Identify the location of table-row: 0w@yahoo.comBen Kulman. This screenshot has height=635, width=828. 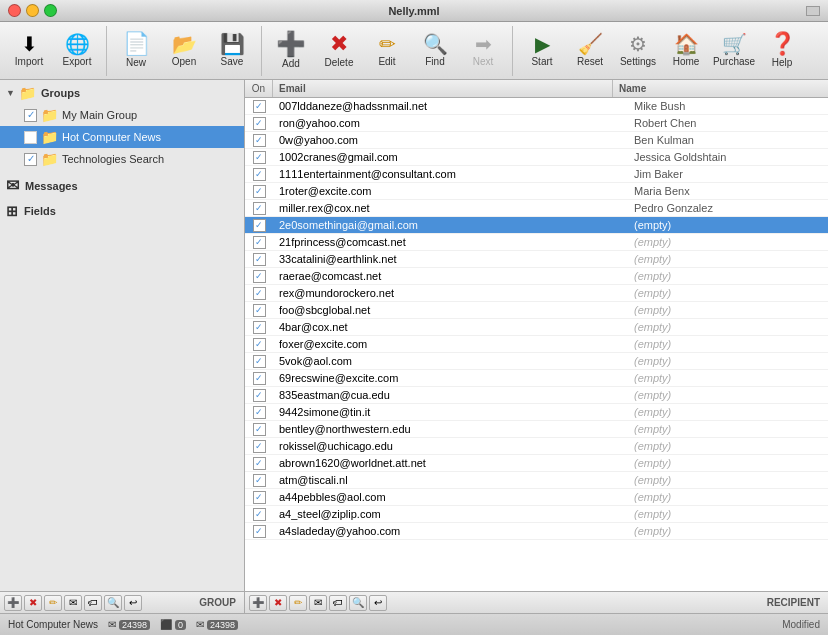
(536, 140).